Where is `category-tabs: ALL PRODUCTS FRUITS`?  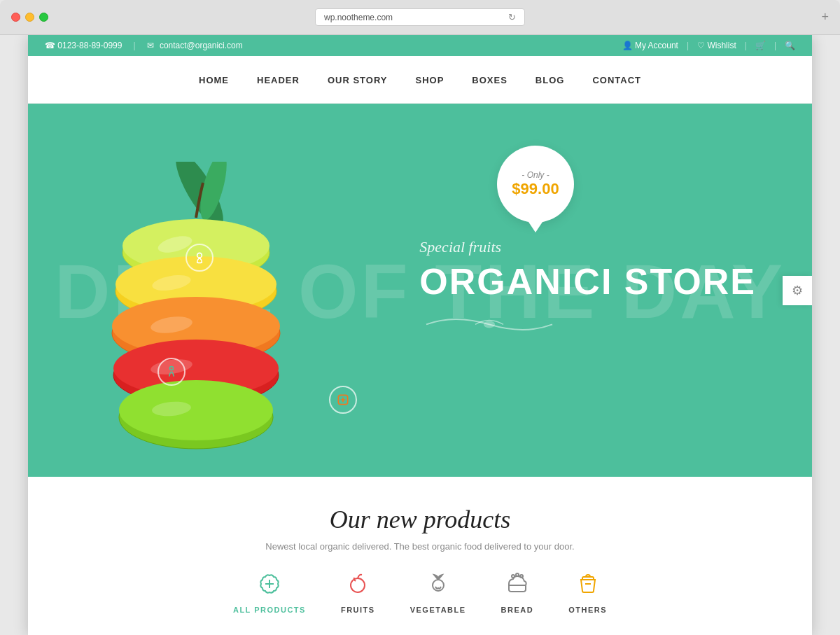
category-tabs: ALL PRODUCTS FRUITS is located at coordinates (420, 594).